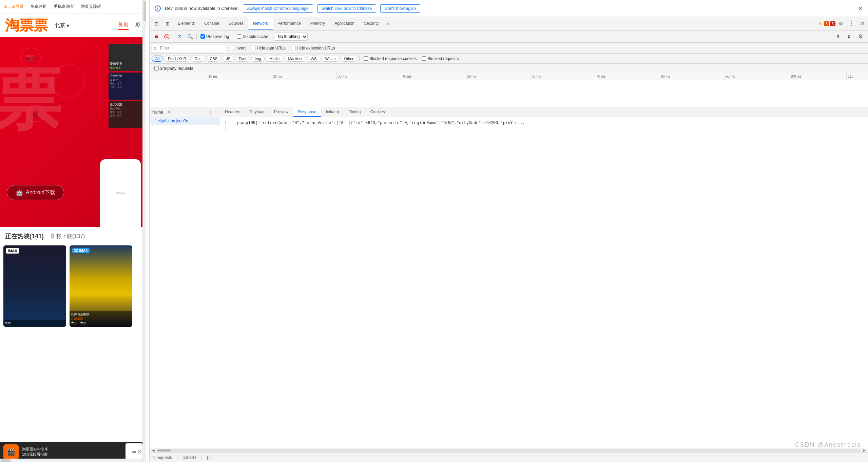 This screenshot has height=462, width=868. What do you see at coordinates (123, 25) in the screenshot?
I see `nav-home: 首页` at bounding box center [123, 25].